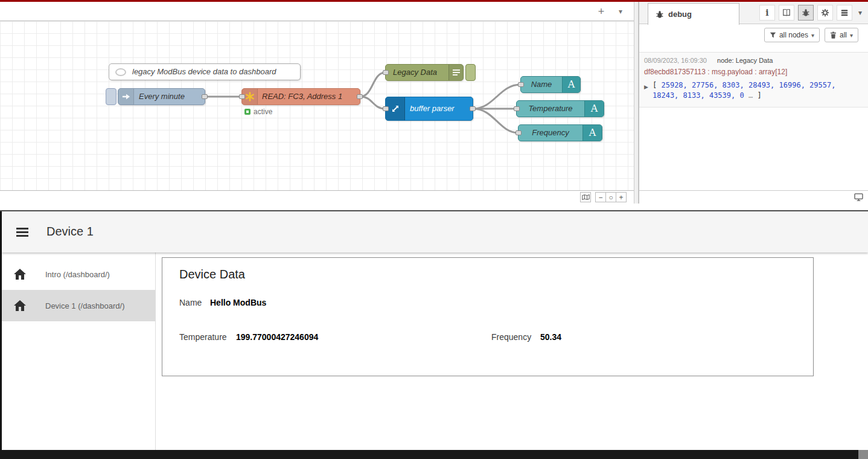 Image resolution: width=868 pixels, height=459 pixels. What do you see at coordinates (126, 97) in the screenshot?
I see `inject-arrow-icon` at bounding box center [126, 97].